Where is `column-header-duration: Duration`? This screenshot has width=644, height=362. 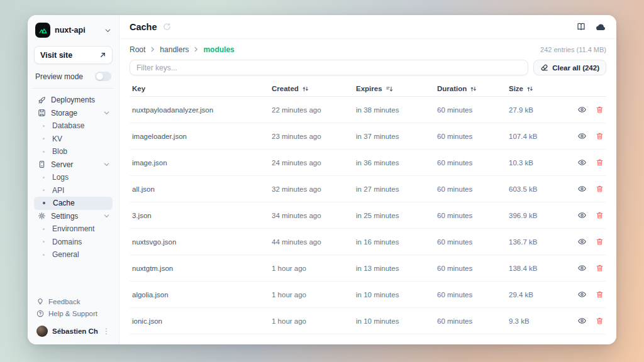
column-header-duration: Duration is located at coordinates (472, 89).